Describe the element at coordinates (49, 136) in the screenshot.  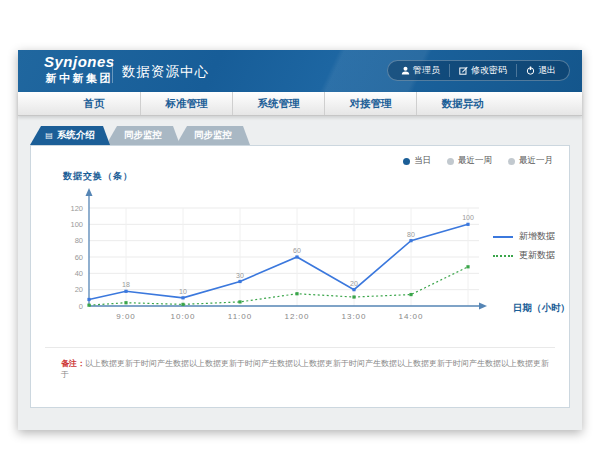
I see `document-icon: ▤` at that location.